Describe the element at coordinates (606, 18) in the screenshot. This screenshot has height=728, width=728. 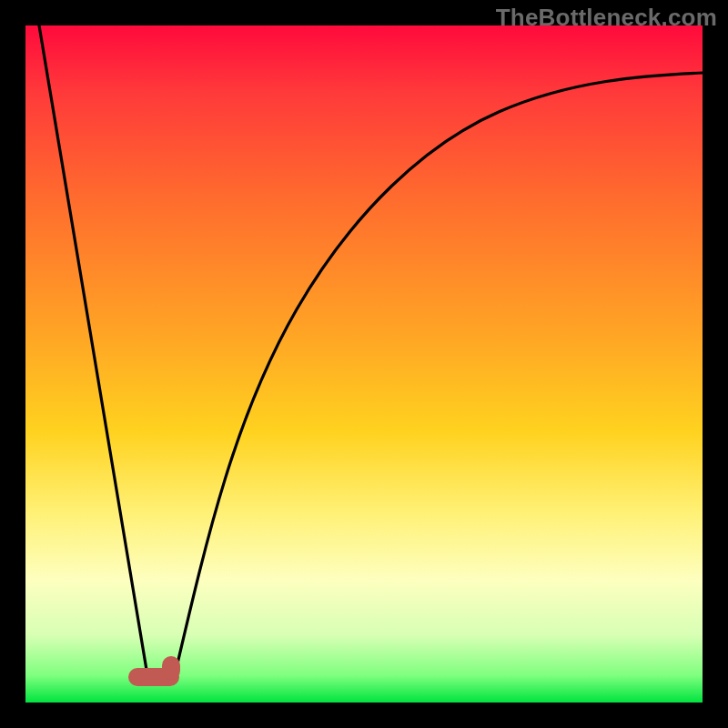
I see `watermark-text: TheBottleneck.com` at that location.